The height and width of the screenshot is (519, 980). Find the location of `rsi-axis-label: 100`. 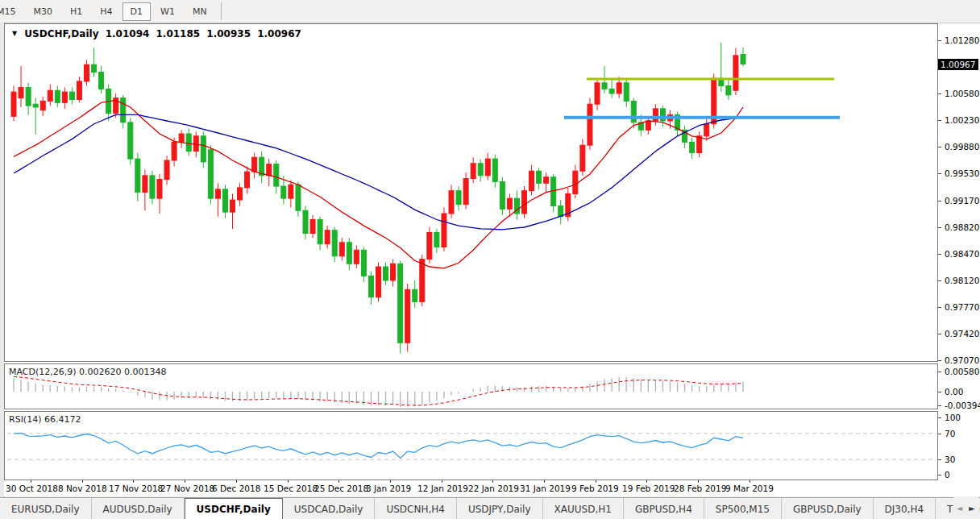

rsi-axis-label: 100 is located at coordinates (953, 417).